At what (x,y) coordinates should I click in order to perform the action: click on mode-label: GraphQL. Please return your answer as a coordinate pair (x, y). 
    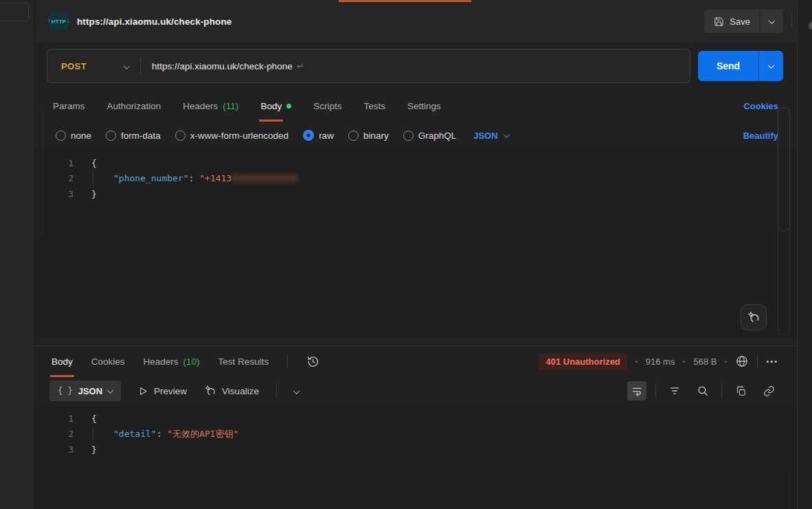
    Looking at the image, I should click on (438, 136).